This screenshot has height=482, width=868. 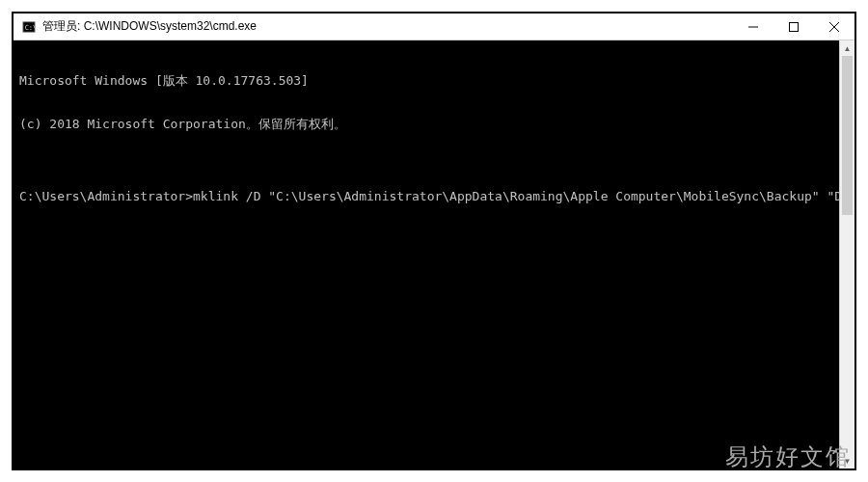 What do you see at coordinates (29, 27) in the screenshot?
I see `cmd-icon: C:\` at bounding box center [29, 27].